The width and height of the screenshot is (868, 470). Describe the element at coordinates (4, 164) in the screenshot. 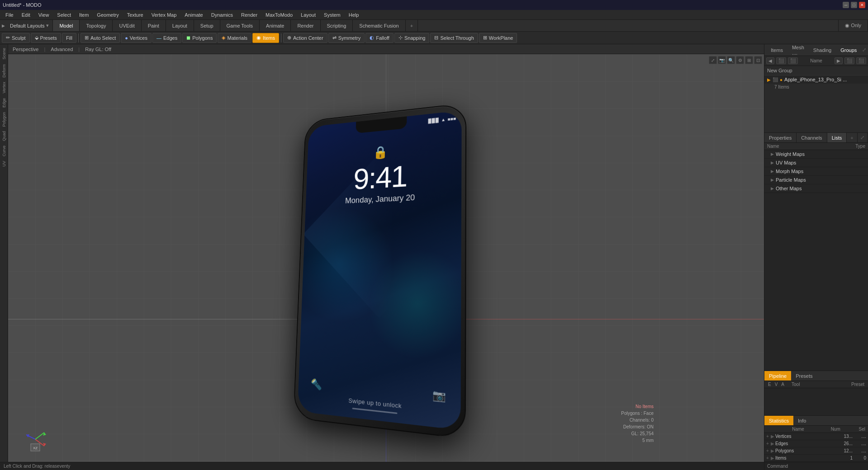

I see `sidebar-tab-uv: UV` at that location.